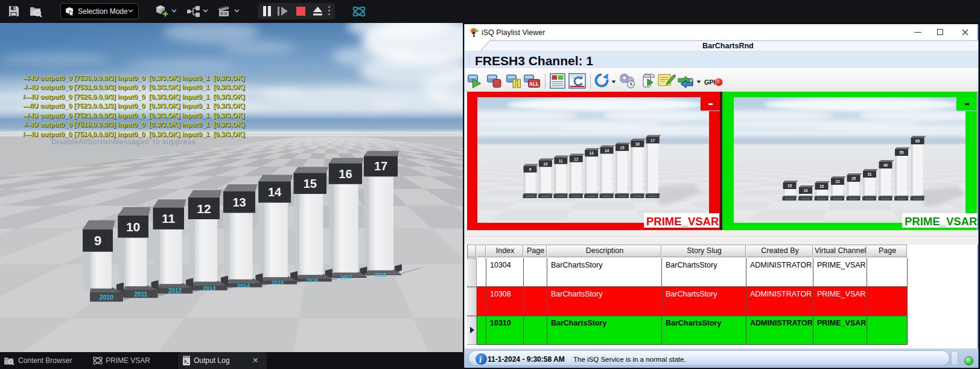  I want to click on svg-text: 2015, so click(278, 283).